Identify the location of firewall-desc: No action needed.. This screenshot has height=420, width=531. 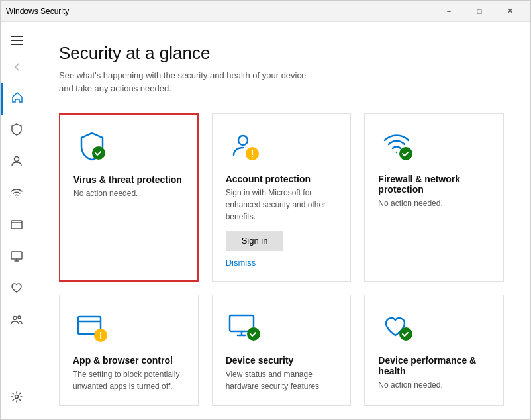
(434, 203).